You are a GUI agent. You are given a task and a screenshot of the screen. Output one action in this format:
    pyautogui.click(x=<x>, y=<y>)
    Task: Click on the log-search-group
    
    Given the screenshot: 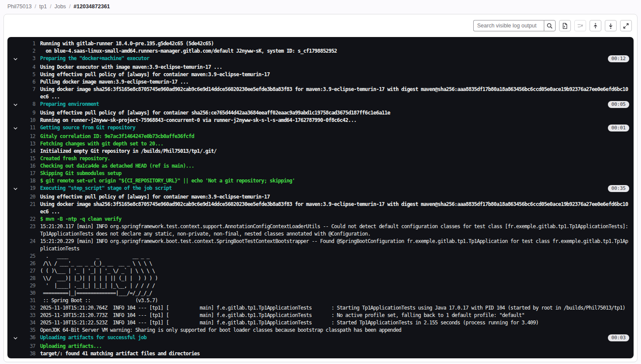 What is the action you would take?
    pyautogui.click(x=514, y=26)
    